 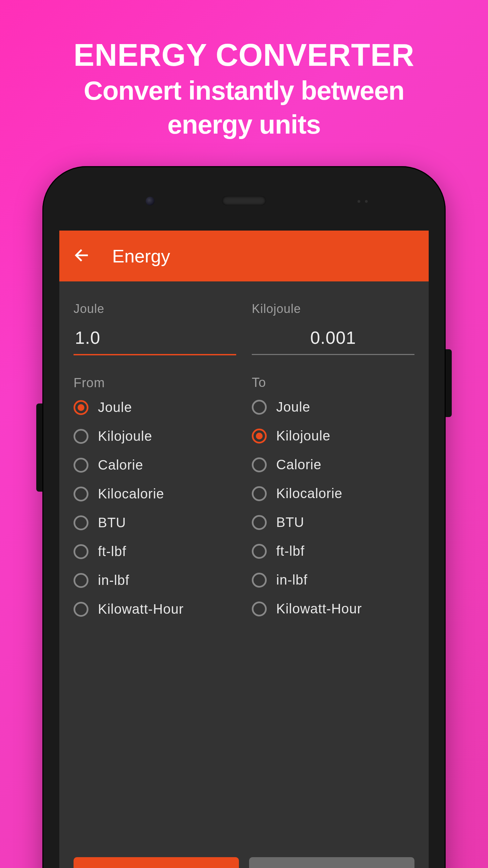 What do you see at coordinates (244, 125) in the screenshot?
I see `promo-sub-2: energy units` at bounding box center [244, 125].